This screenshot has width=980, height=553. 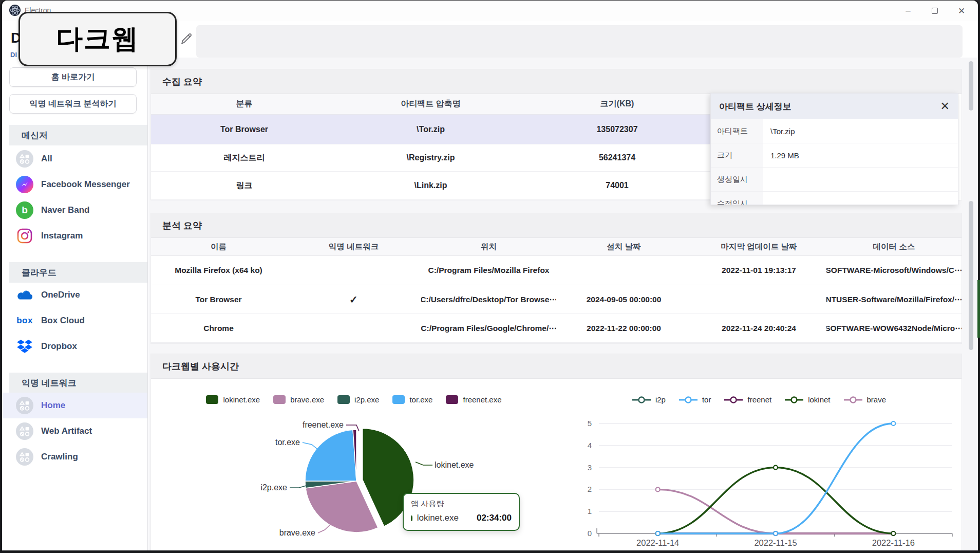 I want to click on cell-source: SOFTWARE-WOW6432Node/Micro⋯, so click(x=894, y=328).